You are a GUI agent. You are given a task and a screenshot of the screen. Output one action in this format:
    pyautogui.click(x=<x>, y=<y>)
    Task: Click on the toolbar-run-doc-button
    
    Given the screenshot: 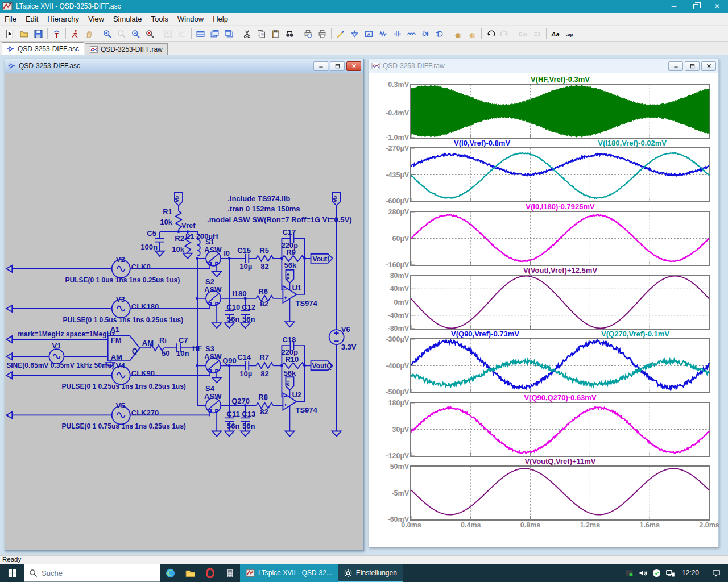 What is the action you would take?
    pyautogui.click(x=10, y=34)
    